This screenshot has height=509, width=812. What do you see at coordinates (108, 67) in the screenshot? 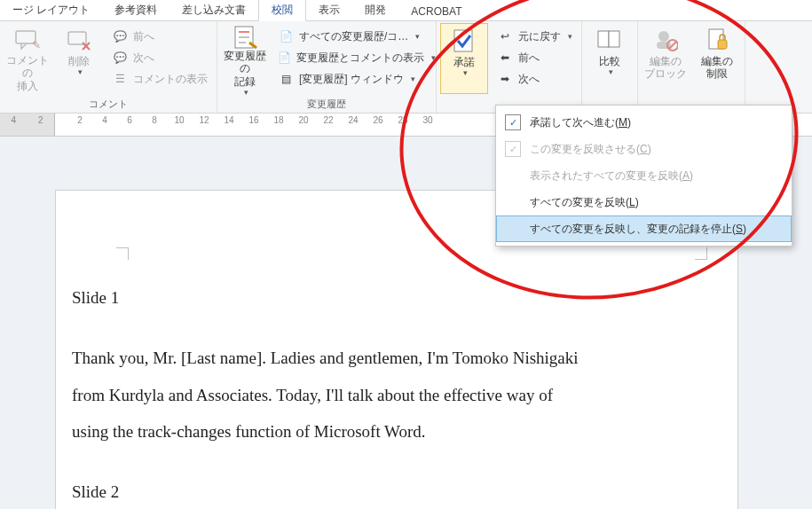
I see `group-comments: ✎ コメントの 挿入 削除 ▾ 💬 前へ 💬 次へ` at bounding box center [108, 67].